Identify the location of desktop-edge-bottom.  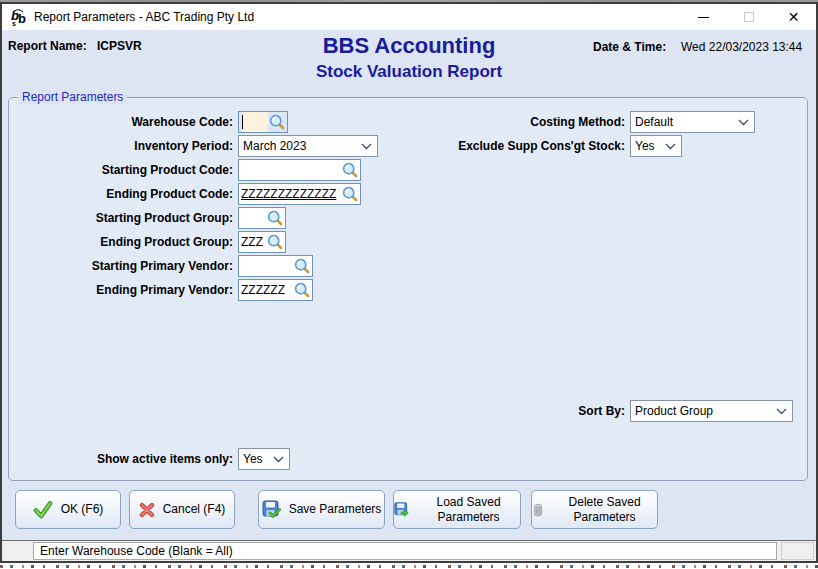
(409, 566).